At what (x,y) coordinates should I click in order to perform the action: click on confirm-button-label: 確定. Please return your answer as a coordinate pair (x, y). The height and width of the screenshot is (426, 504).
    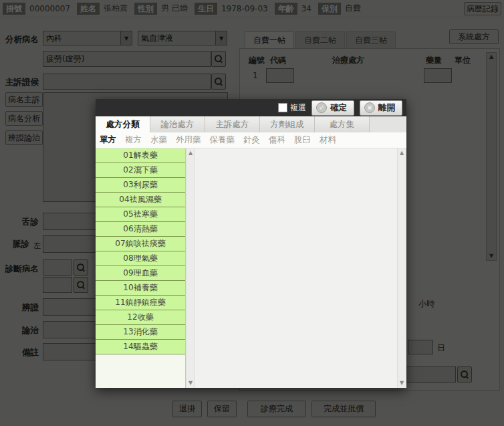
    Looking at the image, I should click on (338, 108).